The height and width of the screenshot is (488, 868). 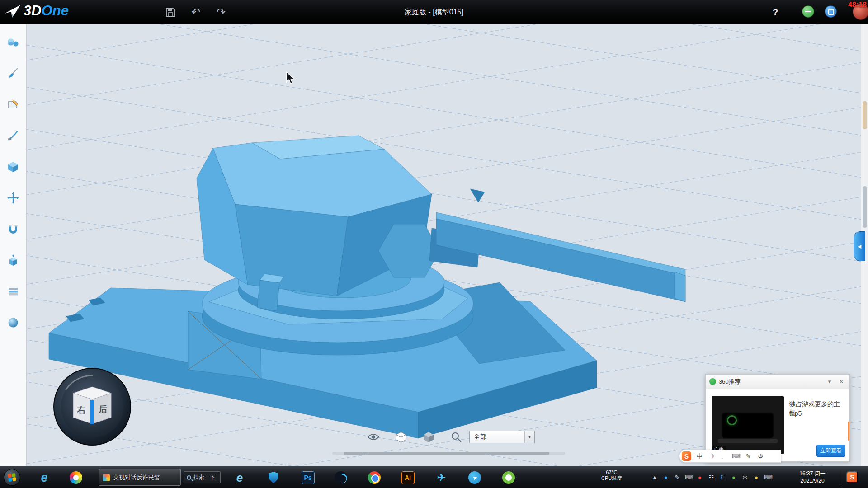 What do you see at coordinates (202, 477) in the screenshot?
I see `taskbar-search-box: 搜索一下` at bounding box center [202, 477].